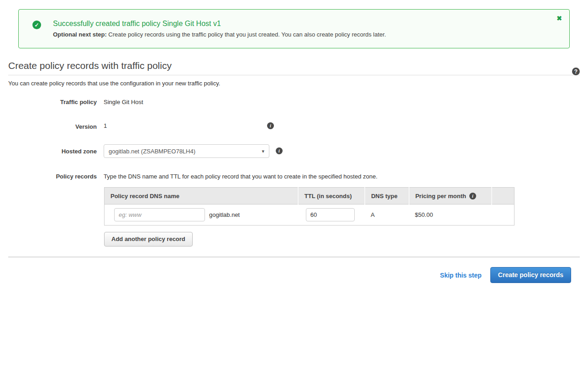 This screenshot has width=588, height=383. I want to click on pricing-info-icon: i, so click(473, 196).